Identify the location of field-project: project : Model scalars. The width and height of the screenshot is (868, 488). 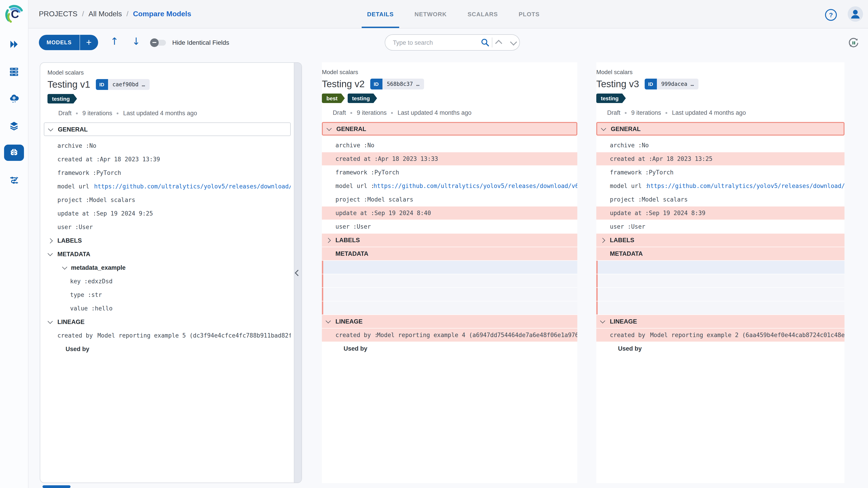
(720, 199).